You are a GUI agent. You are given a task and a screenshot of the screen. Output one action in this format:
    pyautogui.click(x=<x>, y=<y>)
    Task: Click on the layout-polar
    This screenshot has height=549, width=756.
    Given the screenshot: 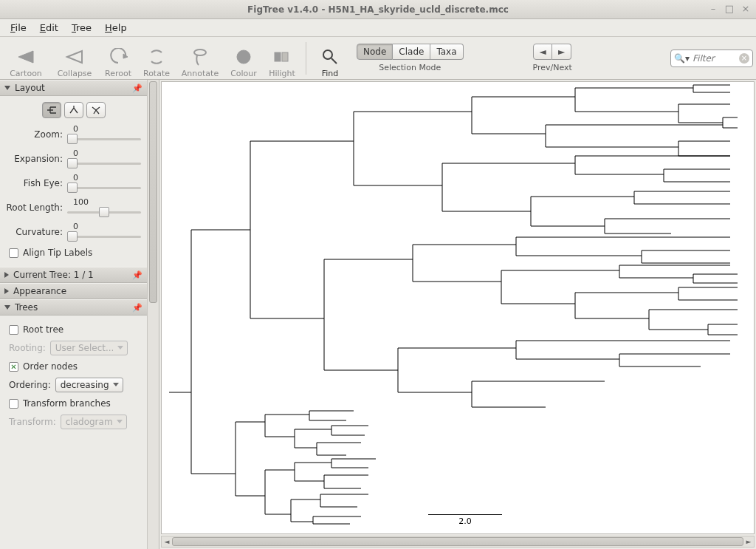 What is the action you would take?
    pyautogui.click(x=74, y=110)
    